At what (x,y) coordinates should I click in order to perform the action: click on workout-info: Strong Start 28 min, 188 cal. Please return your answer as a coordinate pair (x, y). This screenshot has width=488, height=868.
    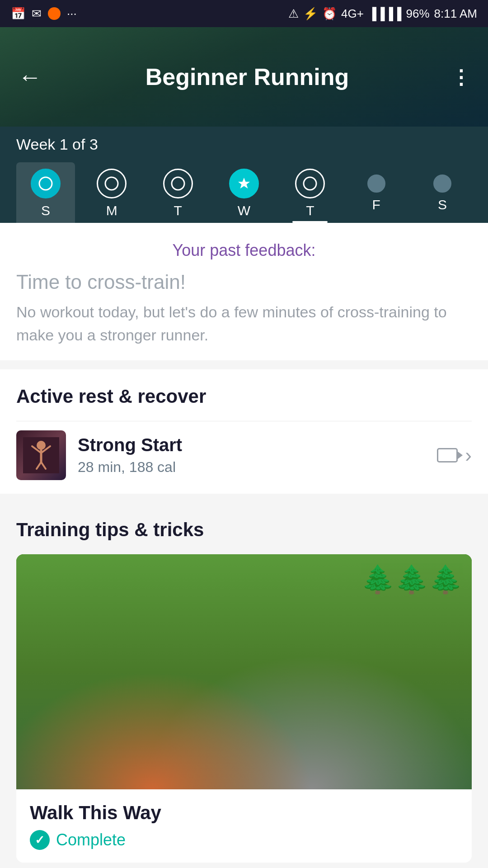
    Looking at the image, I should click on (258, 455).